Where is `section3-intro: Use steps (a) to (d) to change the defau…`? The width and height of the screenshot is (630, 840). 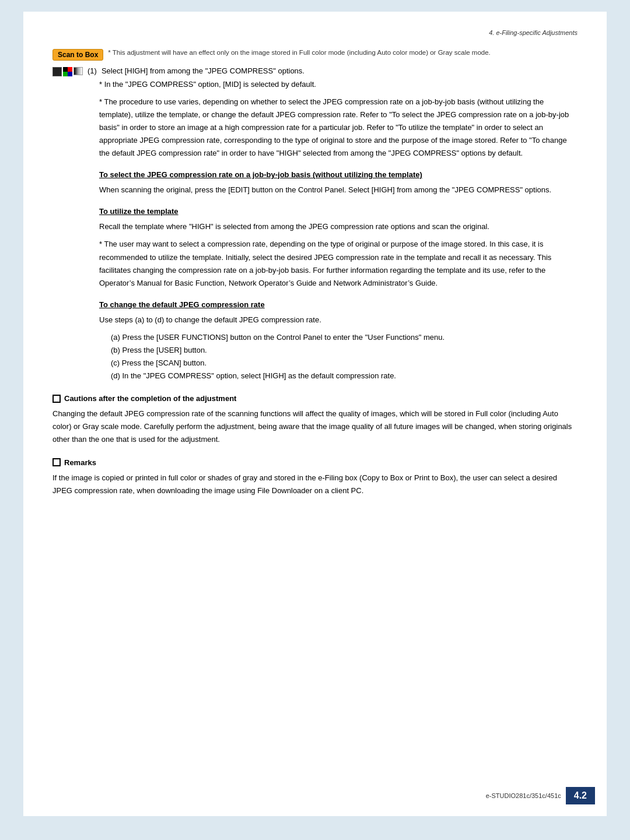
section3-intro: Use steps (a) to (d) to change the defau… is located at coordinates (338, 320).